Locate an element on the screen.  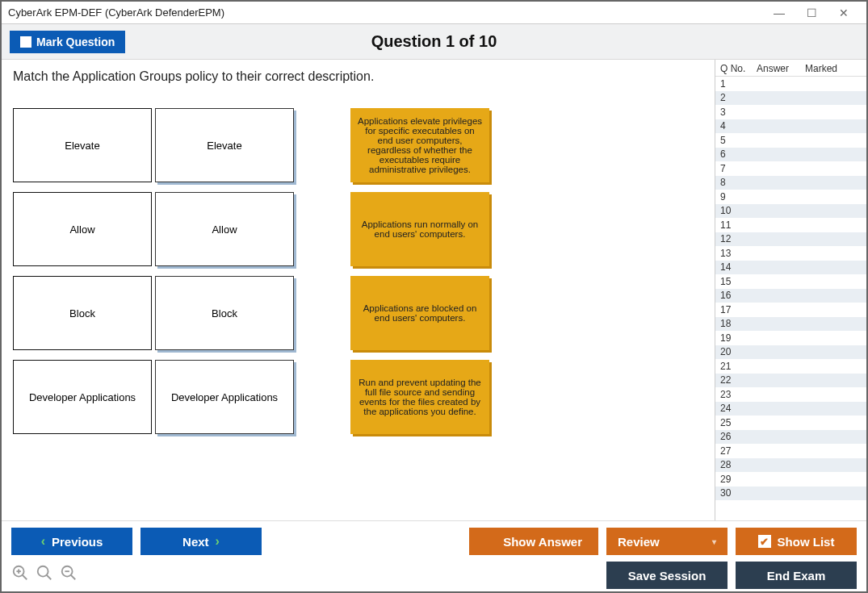
nav-row: 29 is located at coordinates (791, 479).